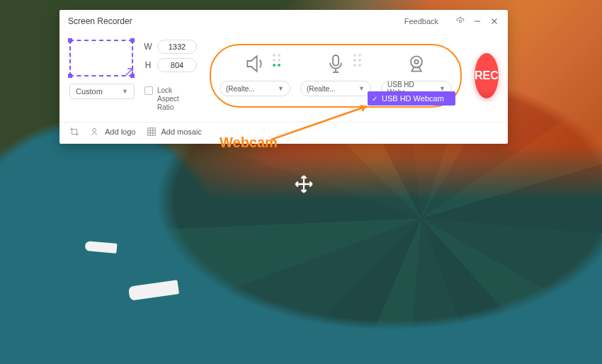 The height and width of the screenshot is (364, 602). Describe the element at coordinates (255, 89) in the screenshot. I see `speaker-select: (Realte... ▼` at that location.